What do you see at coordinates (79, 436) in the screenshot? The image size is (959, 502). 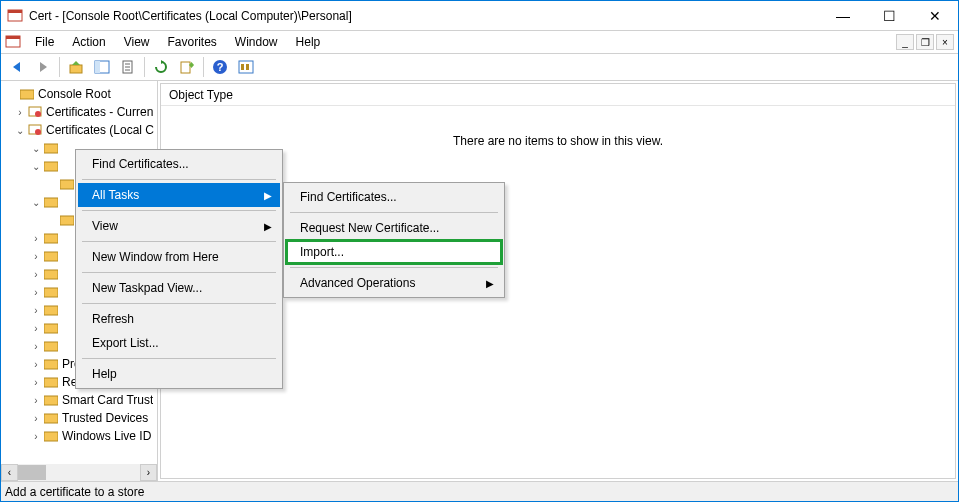 I see `tree-node-windows-live: ›Windows Live ID` at bounding box center [79, 436].